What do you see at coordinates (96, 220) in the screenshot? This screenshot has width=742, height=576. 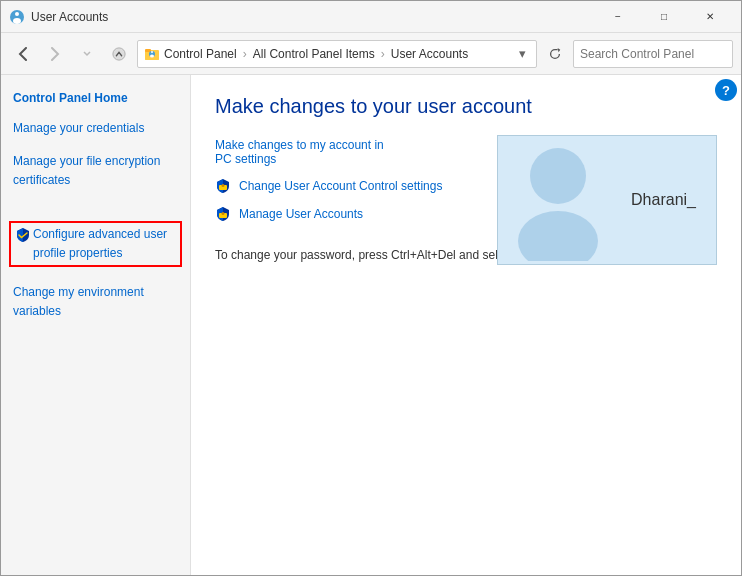 I see `sidebar-links: Manage your credentials Manage your file…` at bounding box center [96, 220].